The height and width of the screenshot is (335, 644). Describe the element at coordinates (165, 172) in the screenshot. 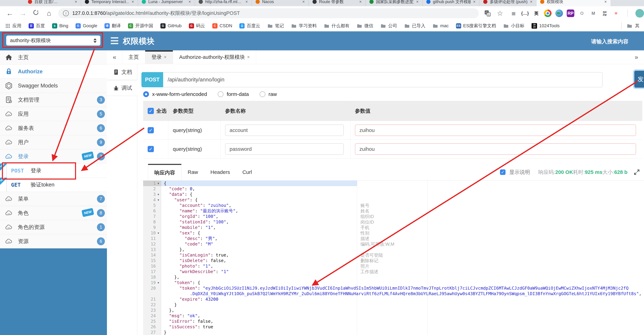

I see `response-tab: 响应内容` at that location.